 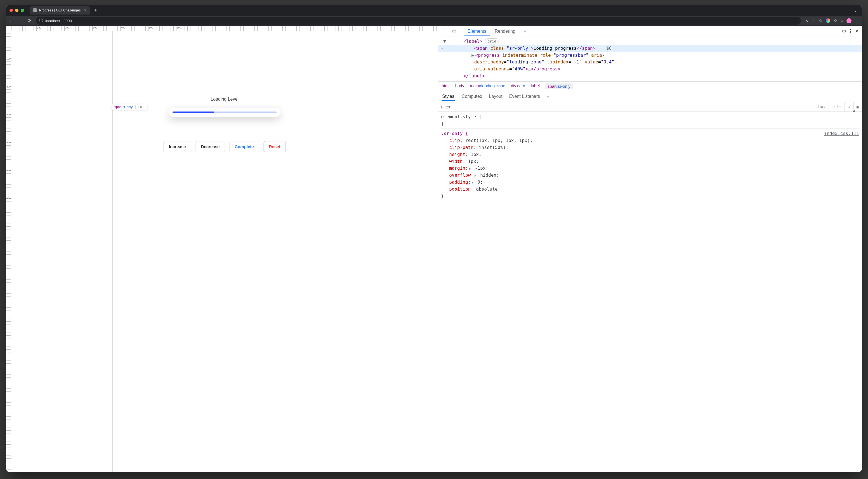 I want to click on reset-button: Reset, so click(x=275, y=147).